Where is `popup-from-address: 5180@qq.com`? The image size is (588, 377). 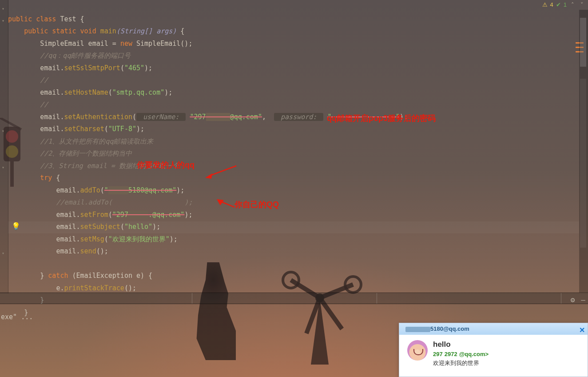 popup-from-address: 5180@qq.com is located at coordinates (450, 329).